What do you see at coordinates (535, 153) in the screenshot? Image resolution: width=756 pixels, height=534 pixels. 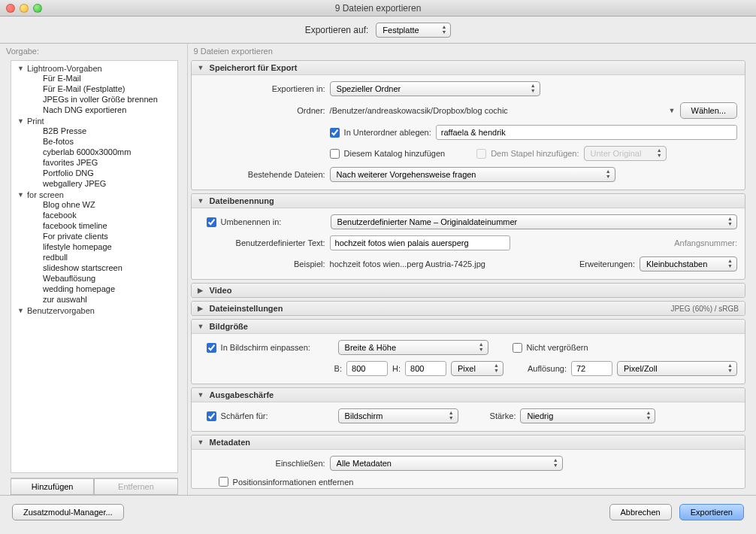 I see `add-stack-label: Dem Stapel hinzufügen:` at bounding box center [535, 153].